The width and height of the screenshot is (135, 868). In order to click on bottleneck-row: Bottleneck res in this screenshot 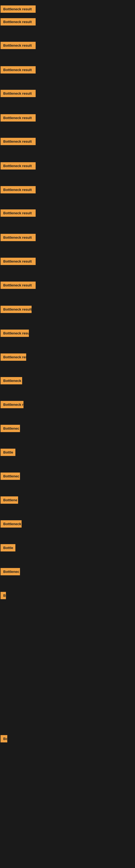, I will do `click(12, 405)`.